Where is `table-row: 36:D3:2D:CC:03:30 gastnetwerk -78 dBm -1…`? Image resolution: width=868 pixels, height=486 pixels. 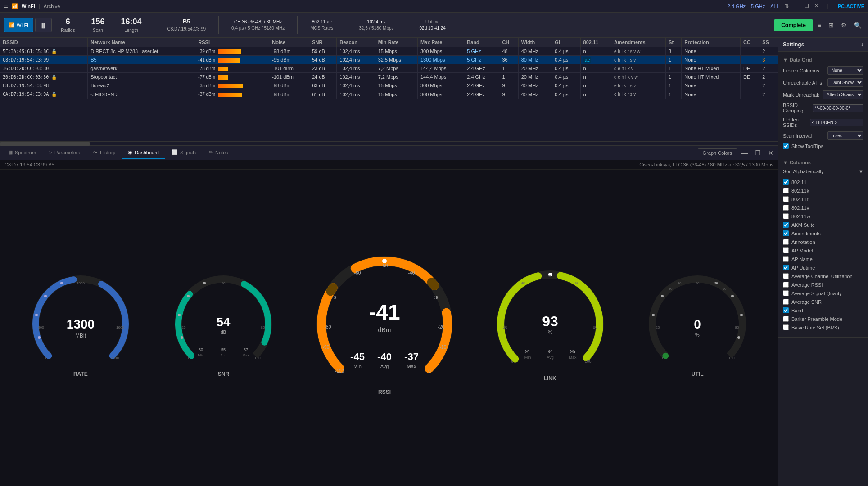
table-row: 36:D3:2D:CC:03:30 gastnetwerk -78 dBm -1… is located at coordinates (389, 68).